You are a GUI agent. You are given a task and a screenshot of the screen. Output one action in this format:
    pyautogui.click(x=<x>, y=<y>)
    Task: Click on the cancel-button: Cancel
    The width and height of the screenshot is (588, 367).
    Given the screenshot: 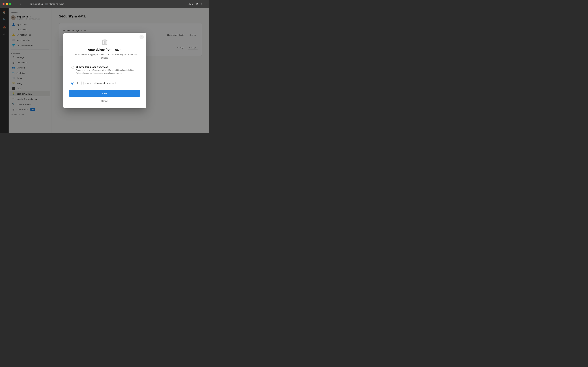 What is the action you would take?
    pyautogui.click(x=105, y=101)
    